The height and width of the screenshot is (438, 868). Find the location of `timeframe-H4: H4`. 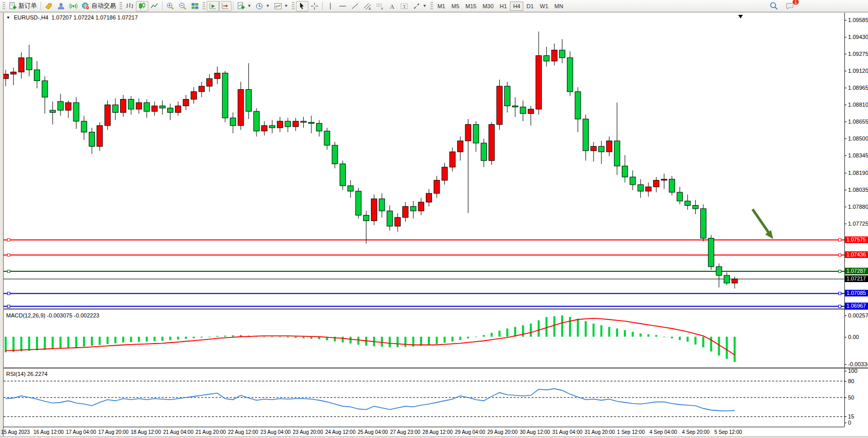

timeframe-H4: H4 is located at coordinates (517, 6).